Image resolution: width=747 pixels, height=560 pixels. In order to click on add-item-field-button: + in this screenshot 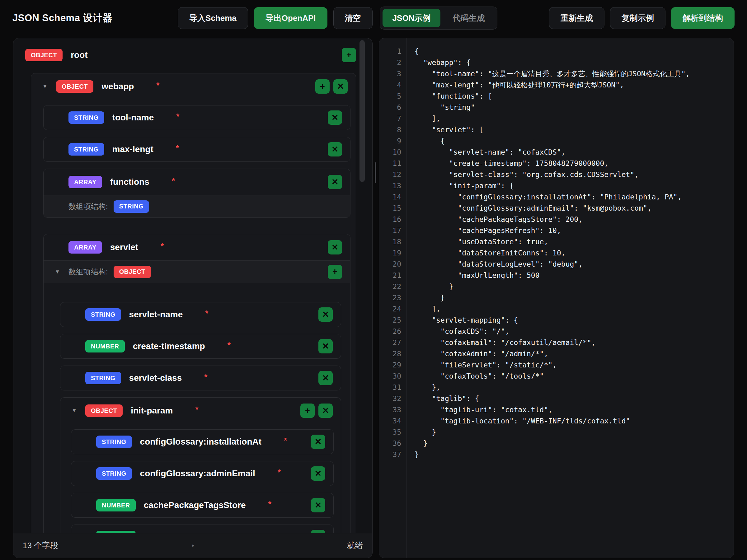, I will do `click(335, 272)`.